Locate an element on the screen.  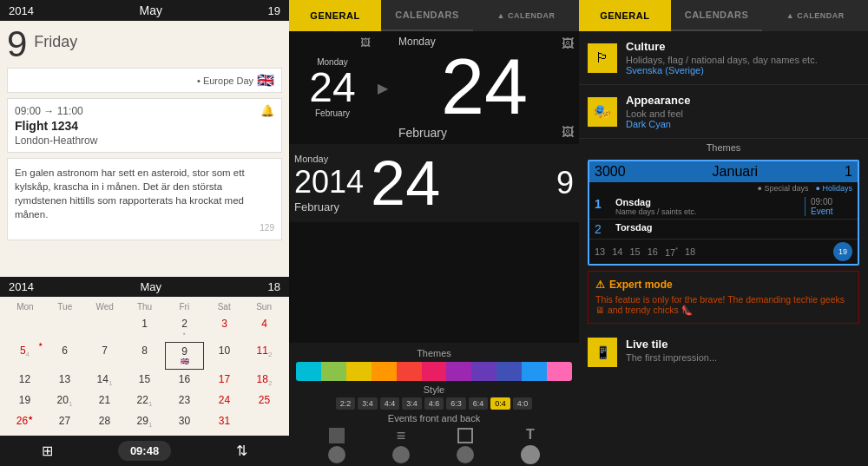
tab-calendars-3: CALENDARS is located at coordinates (717, 16).